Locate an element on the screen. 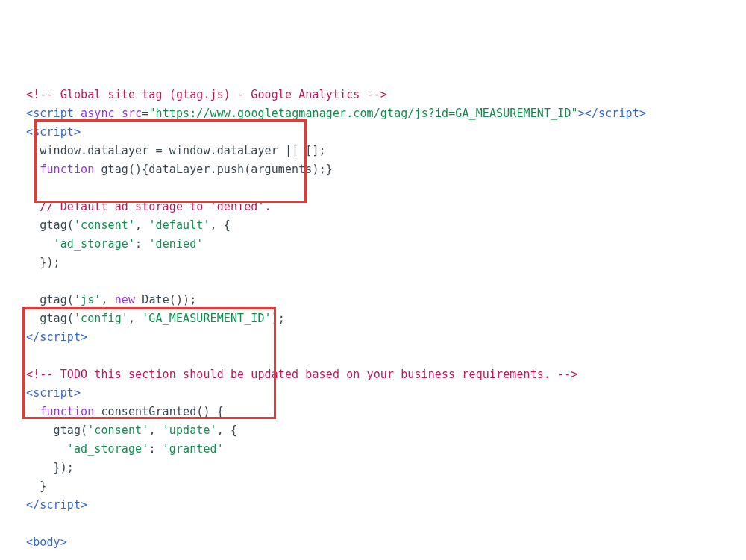  async-attr: async is located at coordinates (98, 113).